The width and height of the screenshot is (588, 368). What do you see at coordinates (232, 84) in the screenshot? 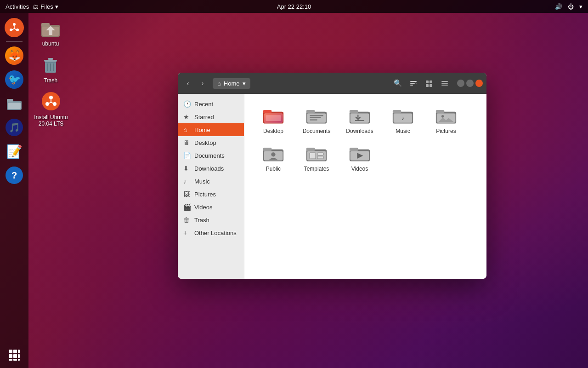
I see `breadcrumb-home-label: Home` at bounding box center [232, 84].